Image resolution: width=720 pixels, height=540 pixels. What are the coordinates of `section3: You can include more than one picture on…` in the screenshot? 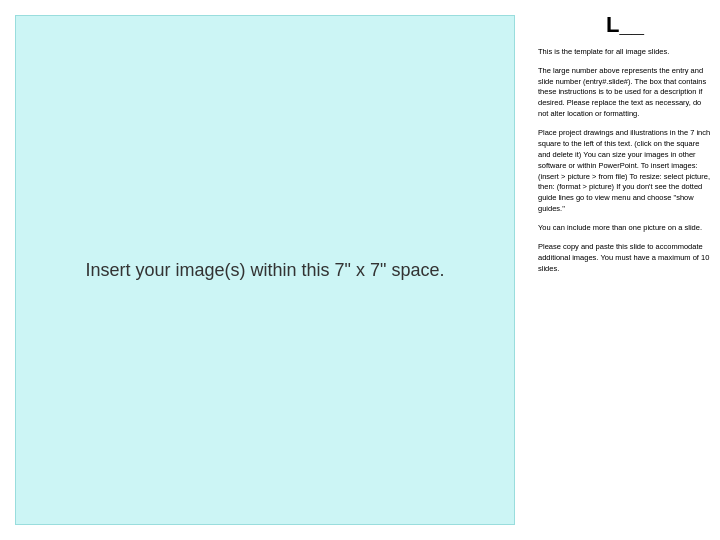 It's located at (625, 228).